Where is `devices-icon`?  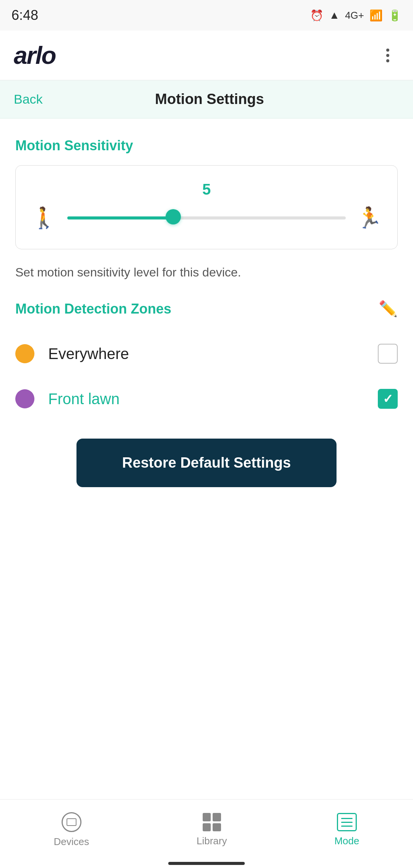
devices-icon is located at coordinates (72, 822).